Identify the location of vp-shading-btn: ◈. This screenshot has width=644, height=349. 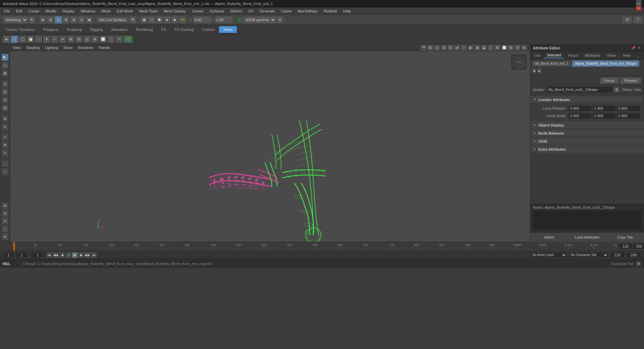
(457, 48).